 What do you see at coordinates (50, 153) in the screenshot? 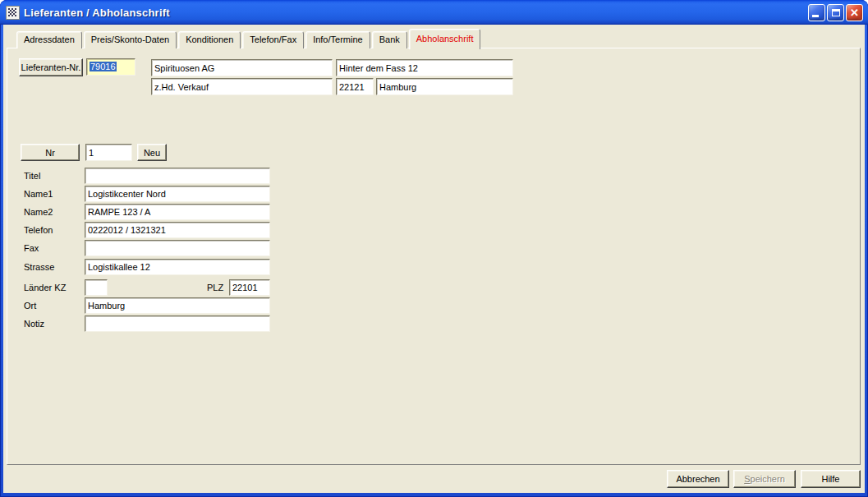
I see `nr-button-label: Nr` at bounding box center [50, 153].